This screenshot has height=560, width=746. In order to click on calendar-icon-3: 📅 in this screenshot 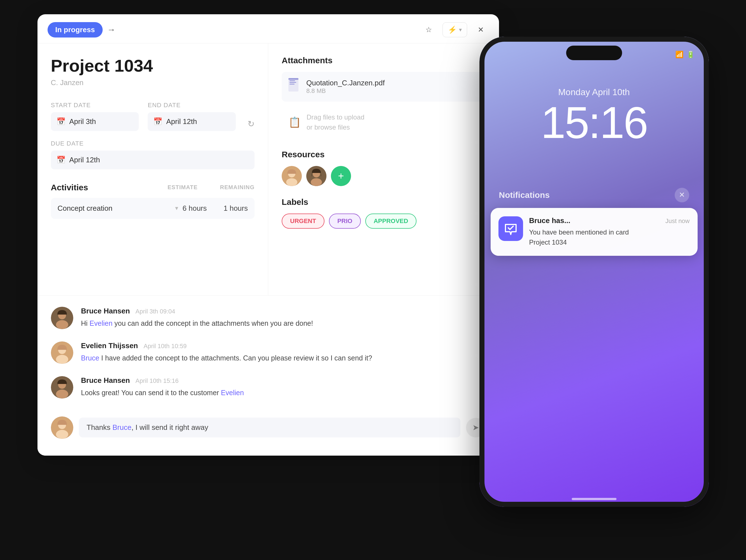, I will do `click(61, 160)`.